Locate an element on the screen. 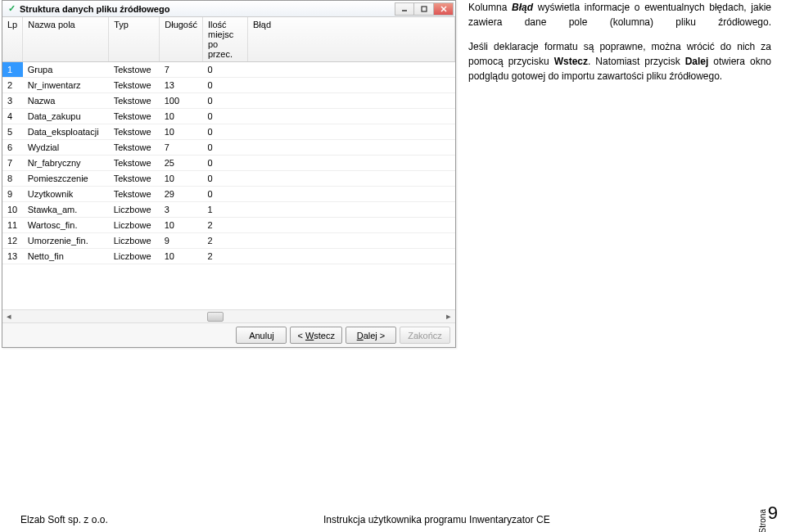  scroll-thumb is located at coordinates (215, 317).